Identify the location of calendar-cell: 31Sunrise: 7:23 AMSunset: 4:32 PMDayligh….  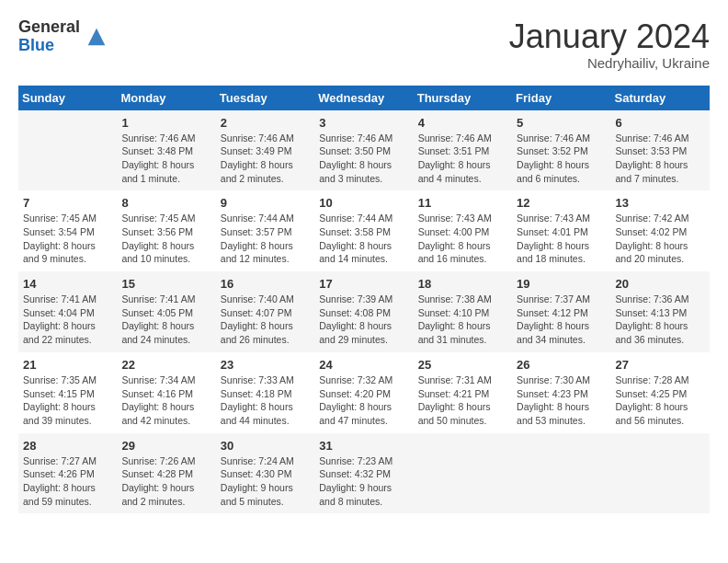
(364, 474).